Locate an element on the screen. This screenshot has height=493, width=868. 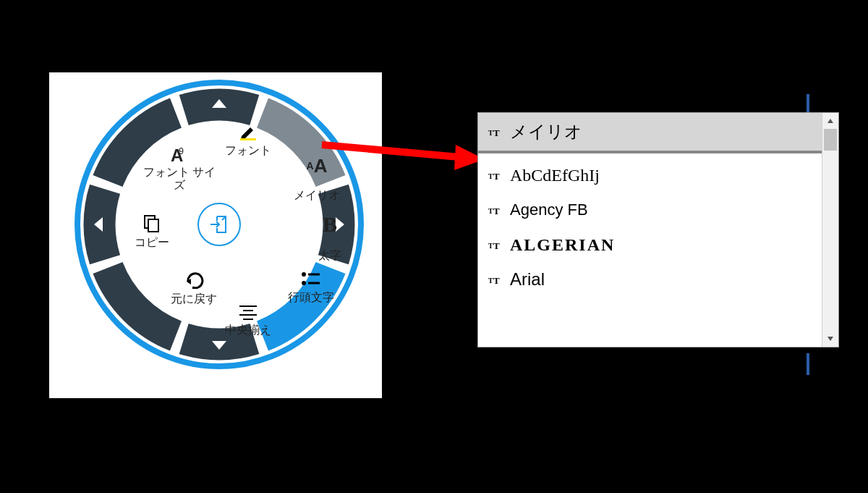
align-center-icon is located at coordinates (248, 313).